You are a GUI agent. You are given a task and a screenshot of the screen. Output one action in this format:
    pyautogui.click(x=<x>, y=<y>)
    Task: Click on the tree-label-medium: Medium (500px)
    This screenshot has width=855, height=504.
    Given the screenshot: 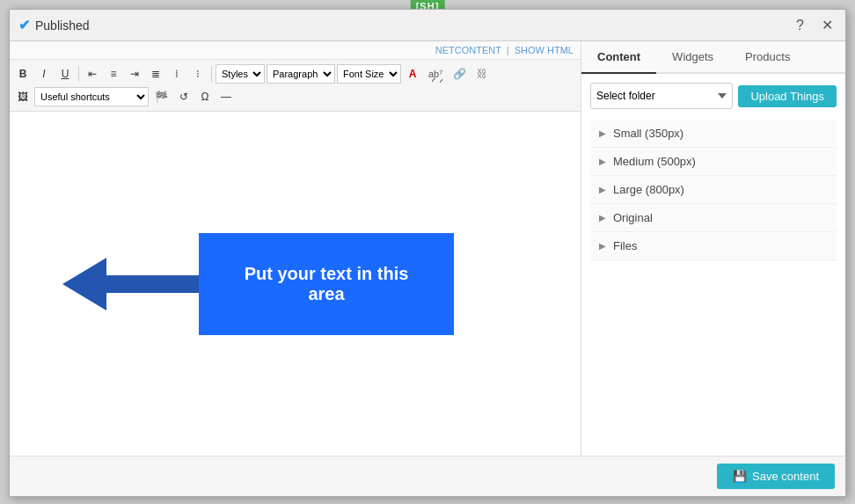 What is the action you would take?
    pyautogui.click(x=654, y=162)
    